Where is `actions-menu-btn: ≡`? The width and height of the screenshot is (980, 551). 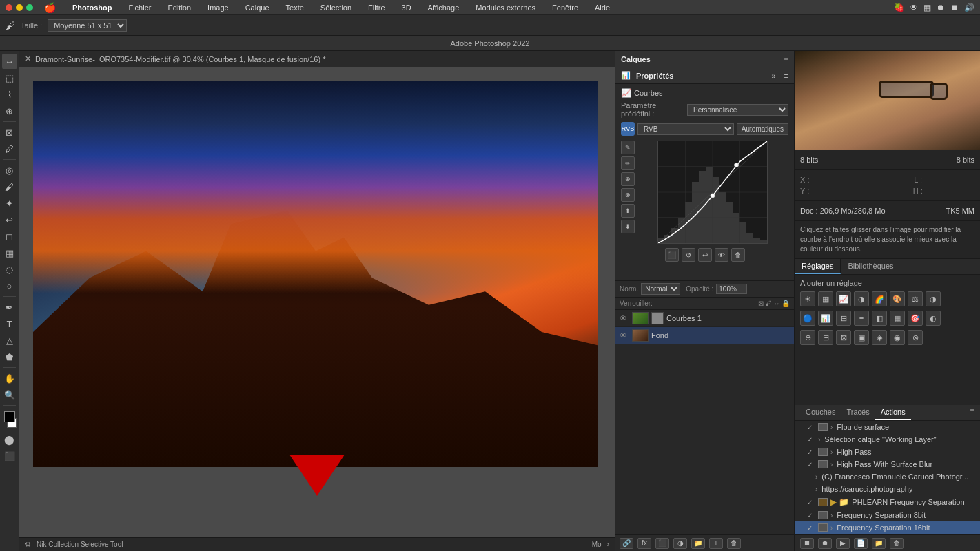
actions-menu-btn: ≡ is located at coordinates (972, 413).